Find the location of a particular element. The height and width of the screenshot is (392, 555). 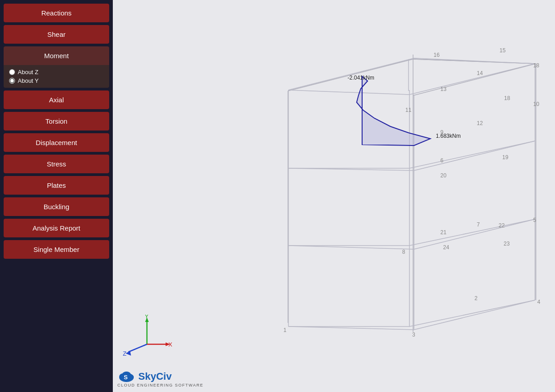

moment-section: Moment About Z About Y is located at coordinates (56, 67).